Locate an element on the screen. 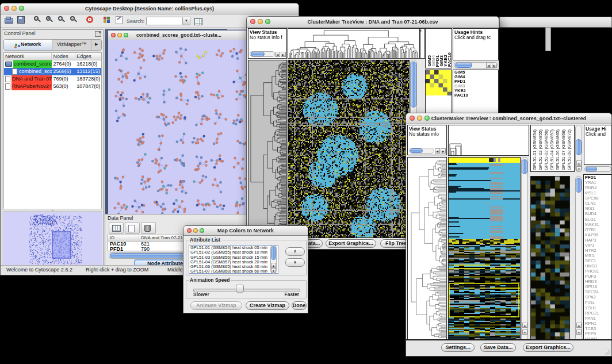 This screenshot has width=612, height=364. row-label: GPI16 is located at coordinates (598, 286).